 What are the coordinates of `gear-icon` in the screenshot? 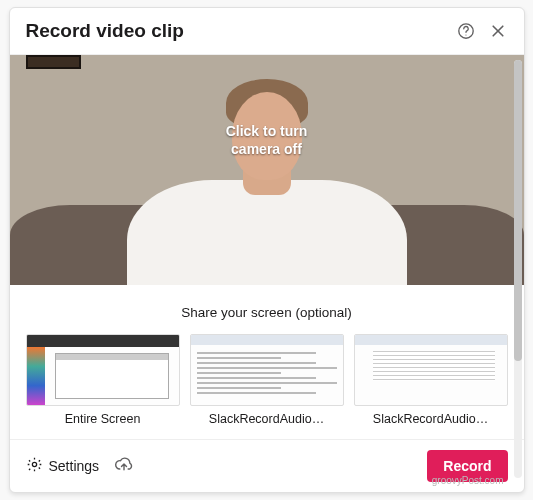 It's located at (34, 466).